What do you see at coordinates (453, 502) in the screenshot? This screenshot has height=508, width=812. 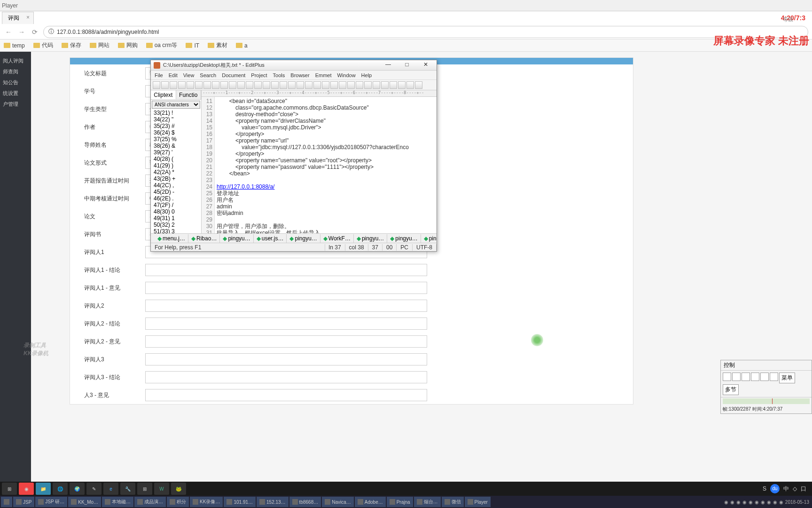 I see `taskbar-item: 微信` at bounding box center [453, 502].